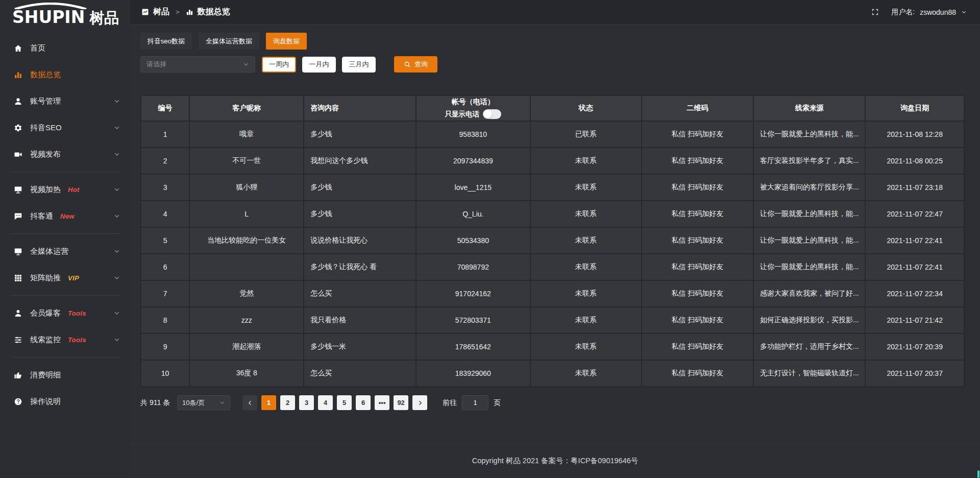 Image resolution: width=980 pixels, height=478 pixels. Describe the element at coordinates (250, 402) in the screenshot. I see `prev-page-button` at that location.